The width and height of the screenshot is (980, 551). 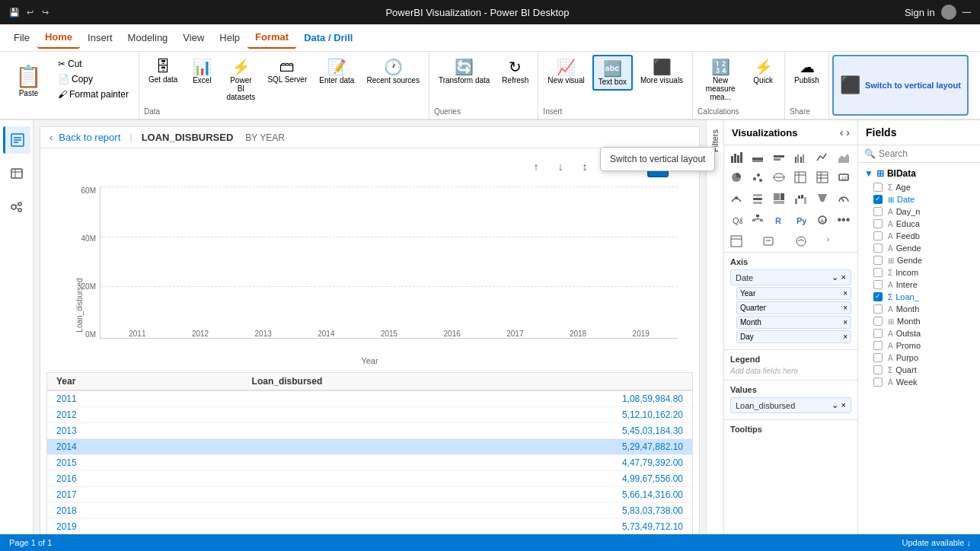 What do you see at coordinates (793, 307) in the screenshot?
I see `axis-subfield-quarter: Quarter ×` at bounding box center [793, 307].